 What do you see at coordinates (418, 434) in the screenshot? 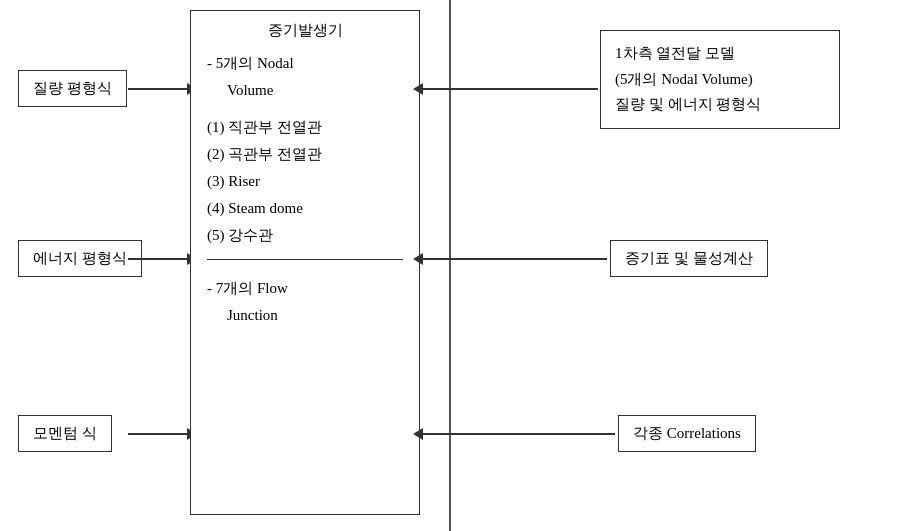
I see `arrowhead-correlations` at bounding box center [418, 434].